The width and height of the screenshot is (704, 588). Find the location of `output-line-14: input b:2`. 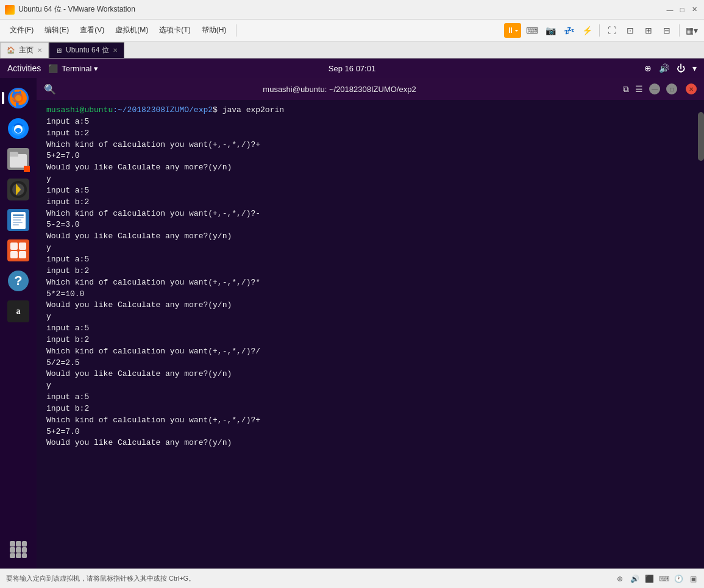

output-line-14: input b:2 is located at coordinates (367, 272).